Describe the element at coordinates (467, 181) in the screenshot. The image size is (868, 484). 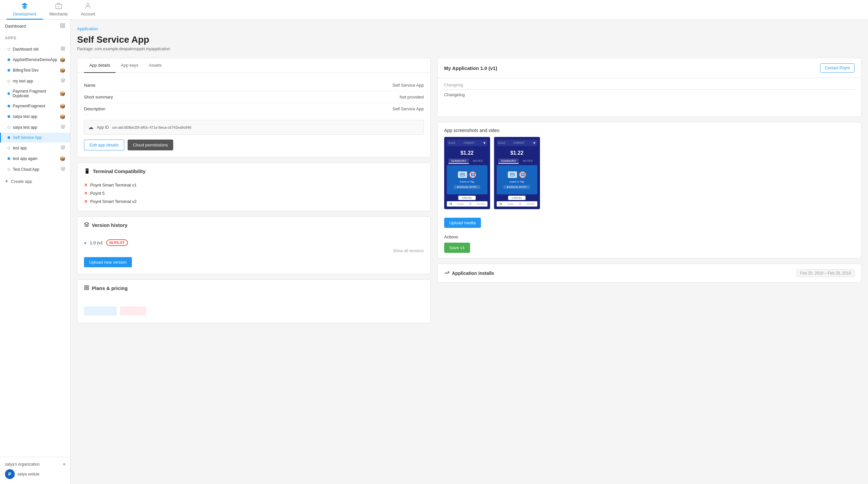
I see `insert-text: Insert or Tap` at that location.